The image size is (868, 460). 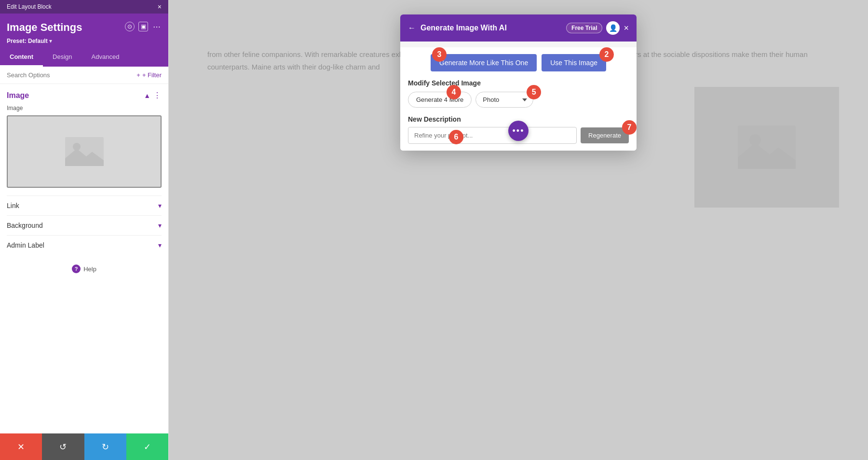 I want to click on generate-4-more-button: Generate 4 More, so click(x=440, y=99).